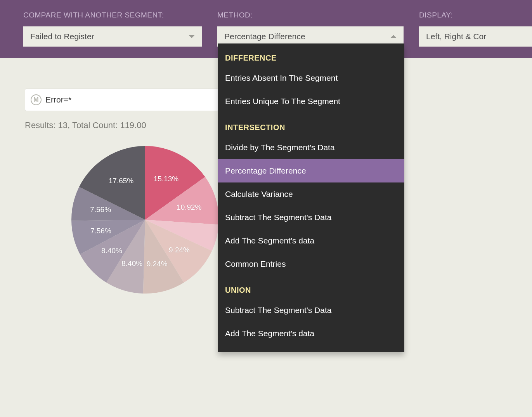 The width and height of the screenshot is (532, 417). What do you see at coordinates (58, 100) in the screenshot?
I see `filter-chip-text: Error=*` at bounding box center [58, 100].